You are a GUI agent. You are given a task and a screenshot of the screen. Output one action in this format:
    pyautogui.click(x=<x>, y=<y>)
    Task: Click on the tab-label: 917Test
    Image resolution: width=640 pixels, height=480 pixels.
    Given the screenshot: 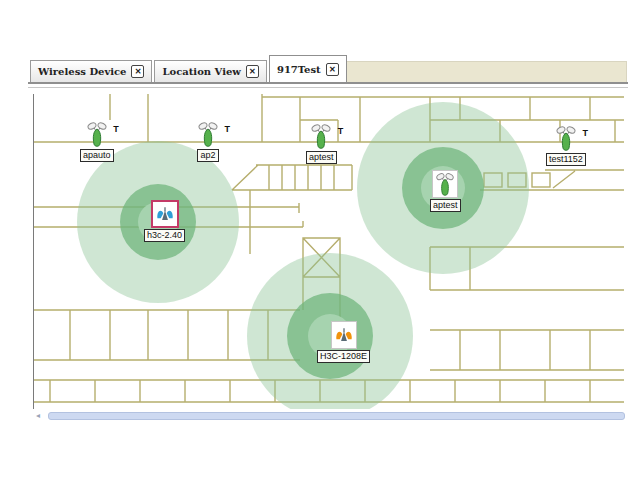 What is the action you would take?
    pyautogui.click(x=299, y=70)
    